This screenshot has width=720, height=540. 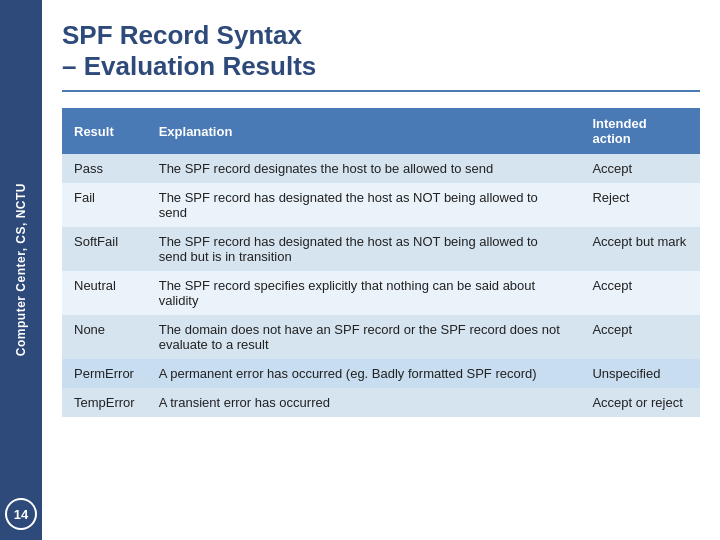 I want to click on cell-explanation: The SPF record designates the host to be…, so click(x=364, y=168).